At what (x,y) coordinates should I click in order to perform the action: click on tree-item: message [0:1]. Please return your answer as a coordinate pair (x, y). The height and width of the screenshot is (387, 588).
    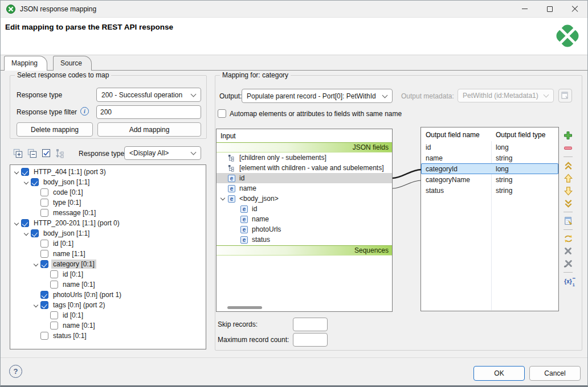
    Looking at the image, I should click on (108, 213).